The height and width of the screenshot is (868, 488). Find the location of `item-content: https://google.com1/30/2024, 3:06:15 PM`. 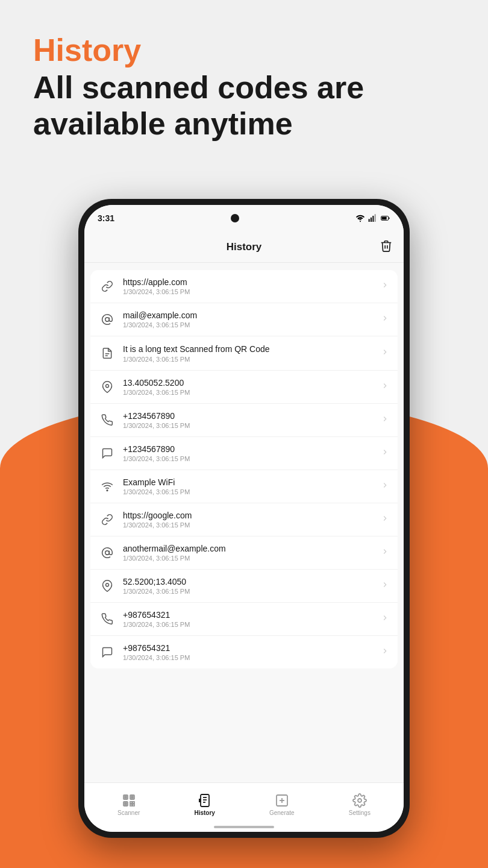

item-content: https://google.com1/30/2024, 3:06:15 PM is located at coordinates (249, 520).